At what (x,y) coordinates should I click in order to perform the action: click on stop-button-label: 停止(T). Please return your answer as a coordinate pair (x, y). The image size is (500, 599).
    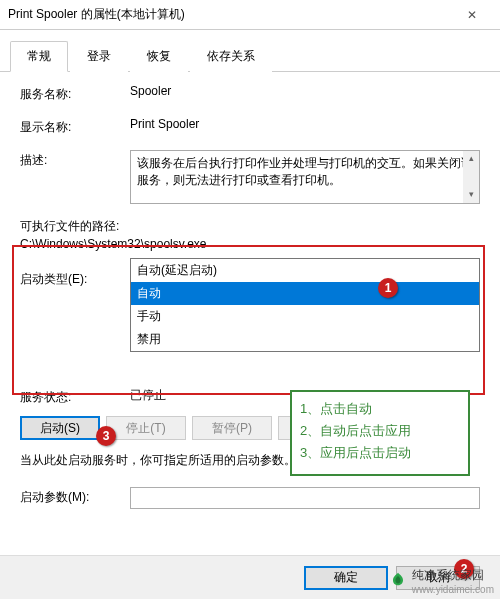
    Looking at the image, I should click on (146, 428).